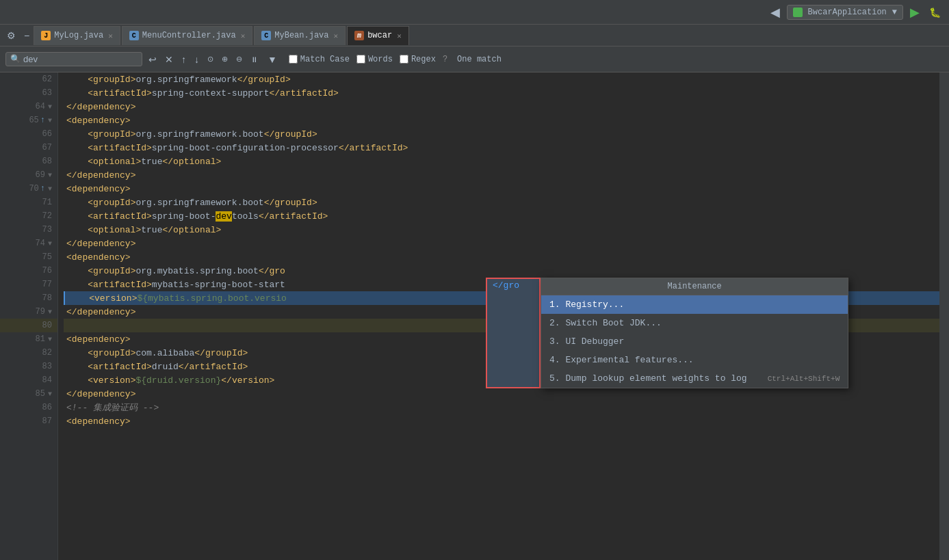 The height and width of the screenshot is (560, 949). What do you see at coordinates (189, 36) in the screenshot?
I see `tab-label-menucontroller: MenuController.java` at bounding box center [189, 36].